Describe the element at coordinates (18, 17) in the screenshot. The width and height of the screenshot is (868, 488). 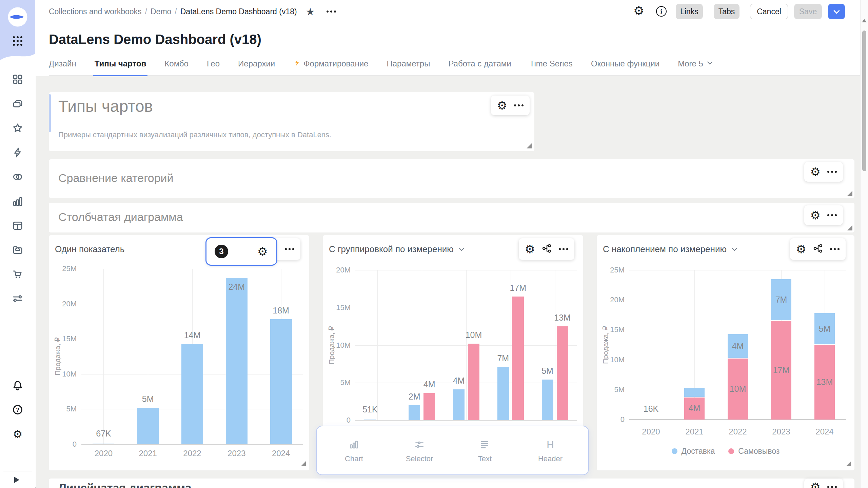
I see `datalens-logo` at that location.